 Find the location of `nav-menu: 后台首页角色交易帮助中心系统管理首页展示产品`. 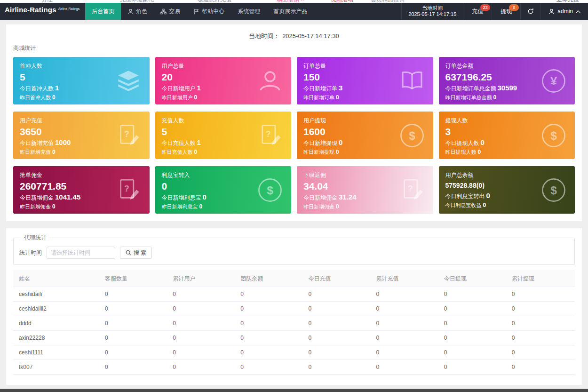

nav-menu: 后台首页角色交易帮助中心系统管理首页展示产品 is located at coordinates (199, 11).